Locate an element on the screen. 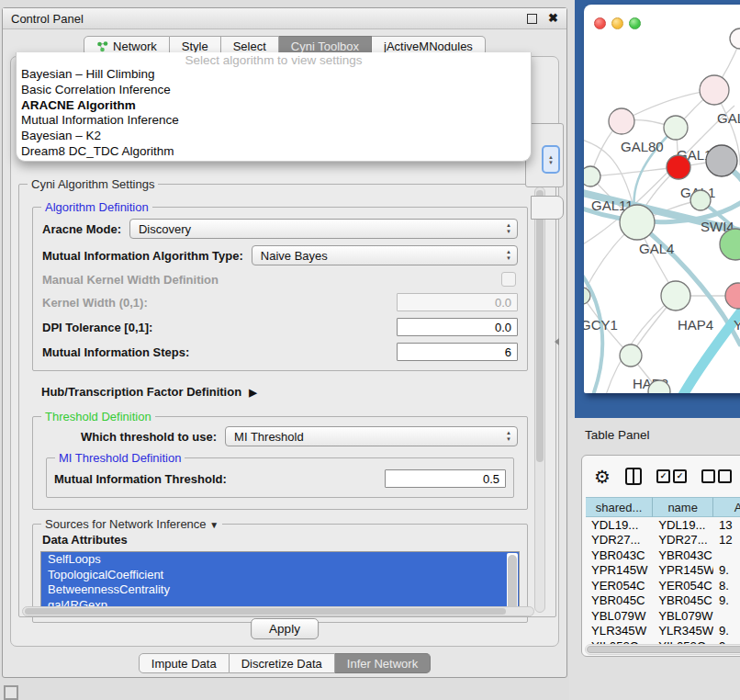 Image resolution: width=740 pixels, height=700 pixels. close-traffic-light-icon is located at coordinates (600, 24).